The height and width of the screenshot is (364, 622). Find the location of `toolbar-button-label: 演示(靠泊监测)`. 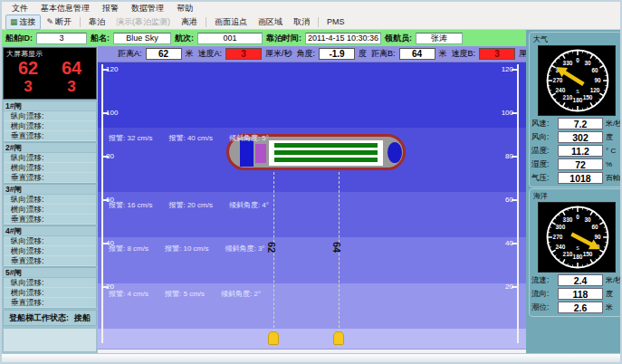

toolbar-button-label: 演示(靠泊监测) is located at coordinates (143, 22).